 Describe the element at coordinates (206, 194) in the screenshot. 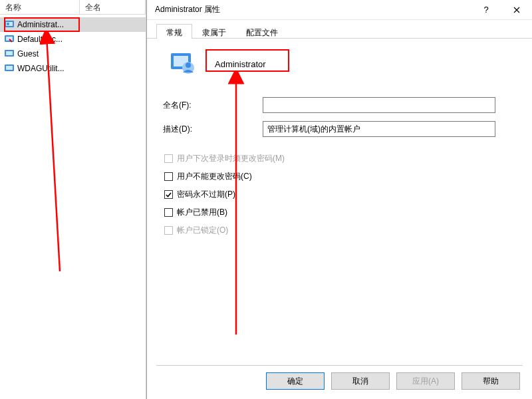

I see `checkbox-label: 密码永不过期(P)` at that location.